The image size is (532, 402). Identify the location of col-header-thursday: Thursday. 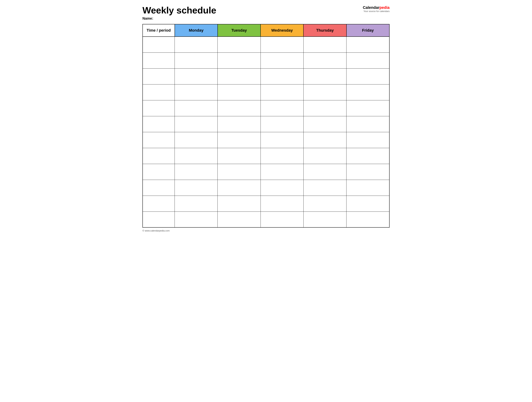
(325, 30).